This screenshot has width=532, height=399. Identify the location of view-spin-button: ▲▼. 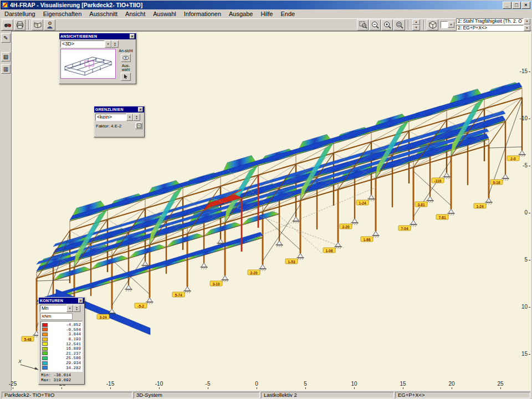
(115, 44).